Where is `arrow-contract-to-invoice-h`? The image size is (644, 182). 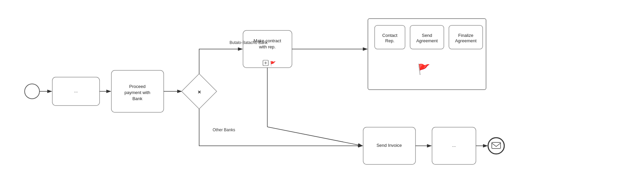
arrow-contract-to-invoice-h is located at coordinates (315, 136).